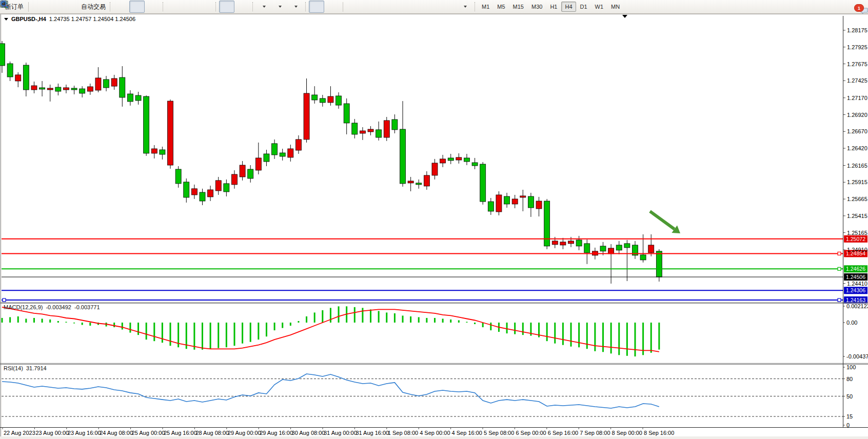  What do you see at coordinates (332, 7) in the screenshot?
I see `crosshair-button` at bounding box center [332, 7].